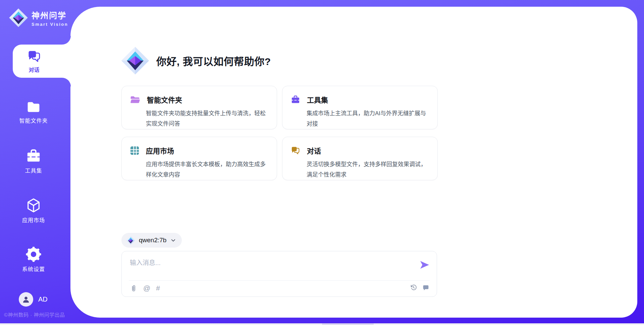 This screenshot has height=325, width=644. Describe the element at coordinates (147, 288) in the screenshot. I see `at-icon: @` at that location.